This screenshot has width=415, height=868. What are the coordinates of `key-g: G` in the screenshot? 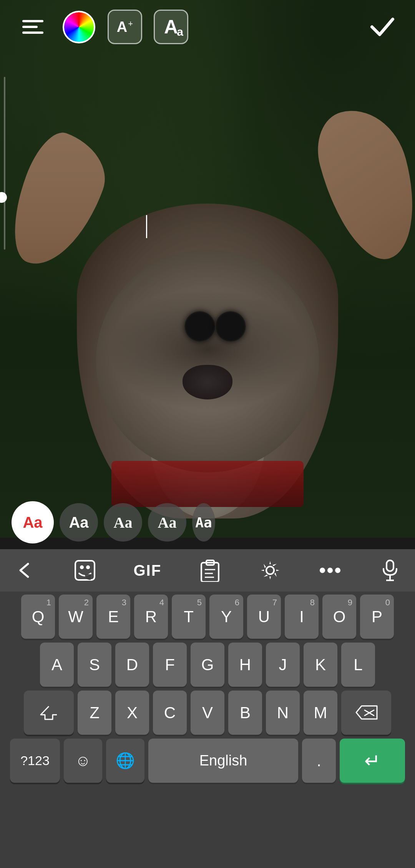 It's located at (208, 664).